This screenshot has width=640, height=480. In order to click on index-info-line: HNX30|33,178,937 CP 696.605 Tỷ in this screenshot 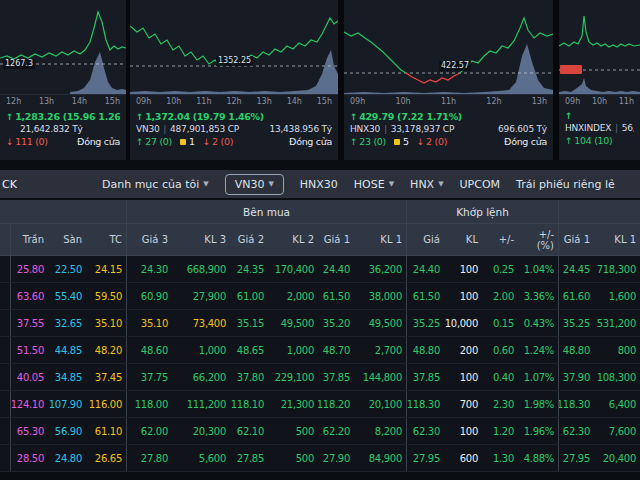, I will do `click(448, 129)`.